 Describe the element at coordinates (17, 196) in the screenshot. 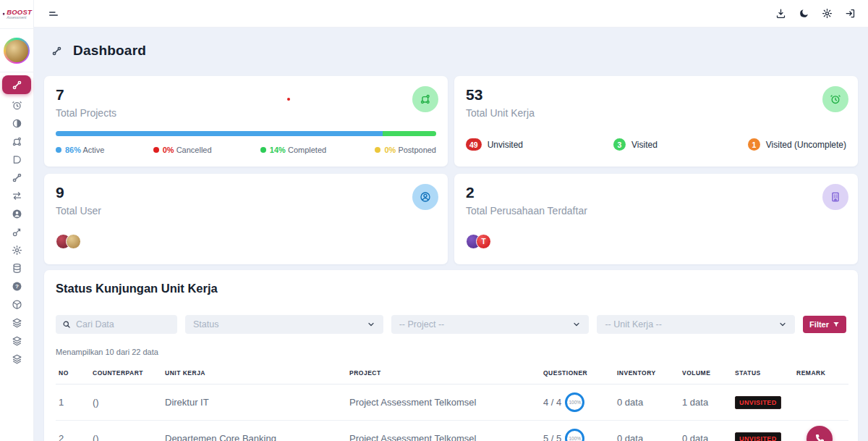

I see `arrows-icon` at that location.